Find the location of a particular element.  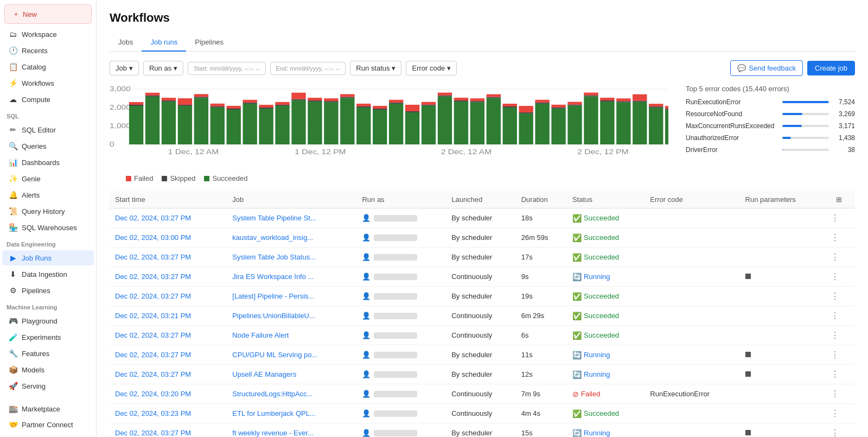

job-link: Upsell AE Managers is located at coordinates (264, 375).